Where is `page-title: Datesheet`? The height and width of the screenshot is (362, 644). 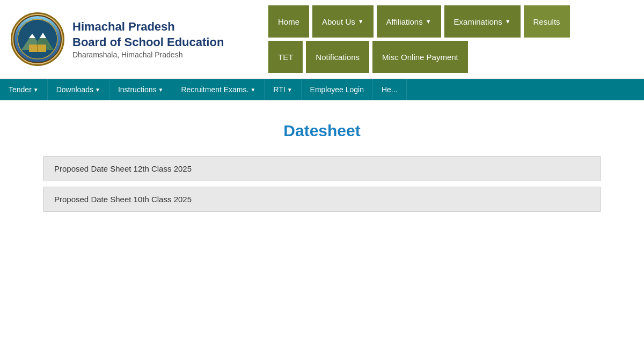 page-title: Datesheet is located at coordinates (322, 131).